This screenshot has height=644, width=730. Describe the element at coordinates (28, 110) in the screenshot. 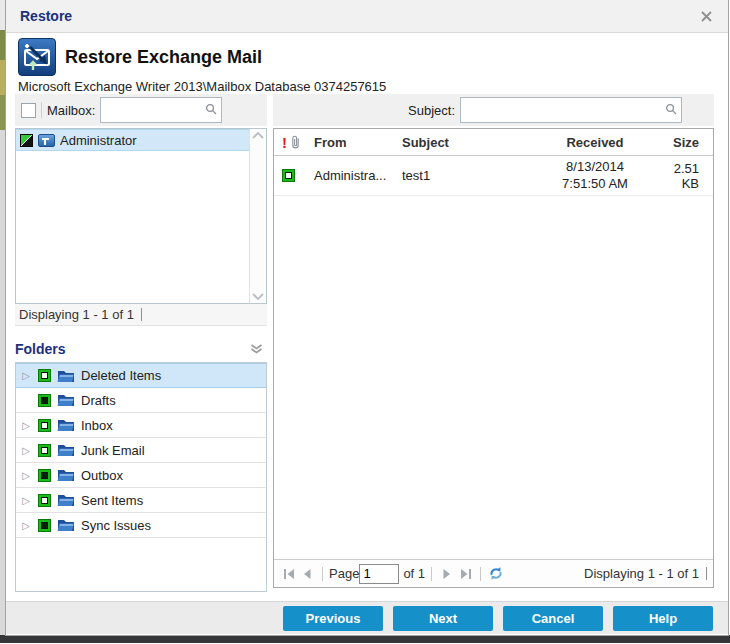

I see `mailbox-checkbox` at that location.